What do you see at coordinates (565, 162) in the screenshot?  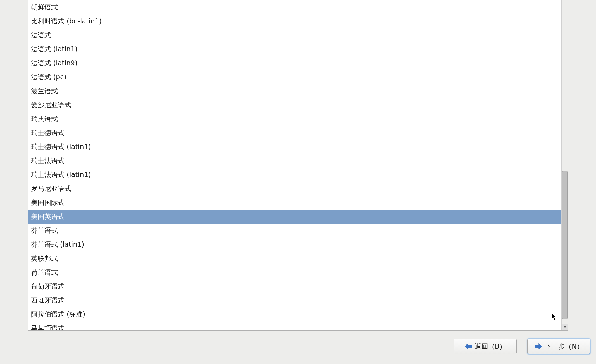 I see `scrollbar-track` at bounding box center [565, 162].